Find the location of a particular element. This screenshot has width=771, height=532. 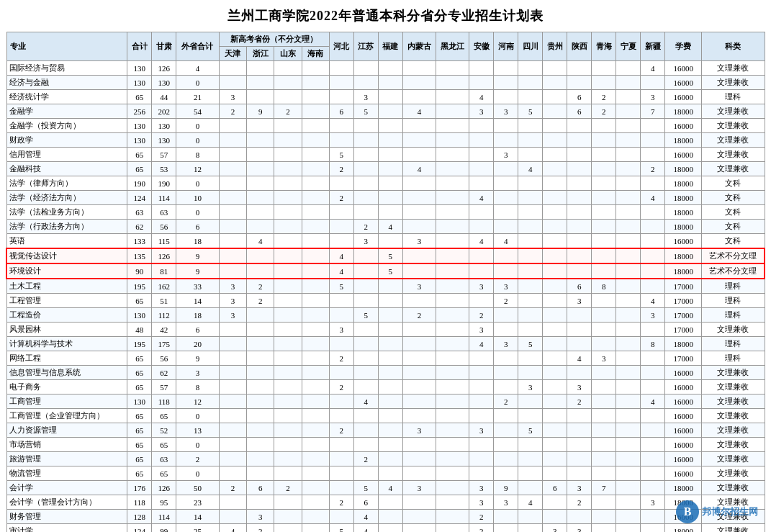

table-cell: 135 is located at coordinates (140, 256).